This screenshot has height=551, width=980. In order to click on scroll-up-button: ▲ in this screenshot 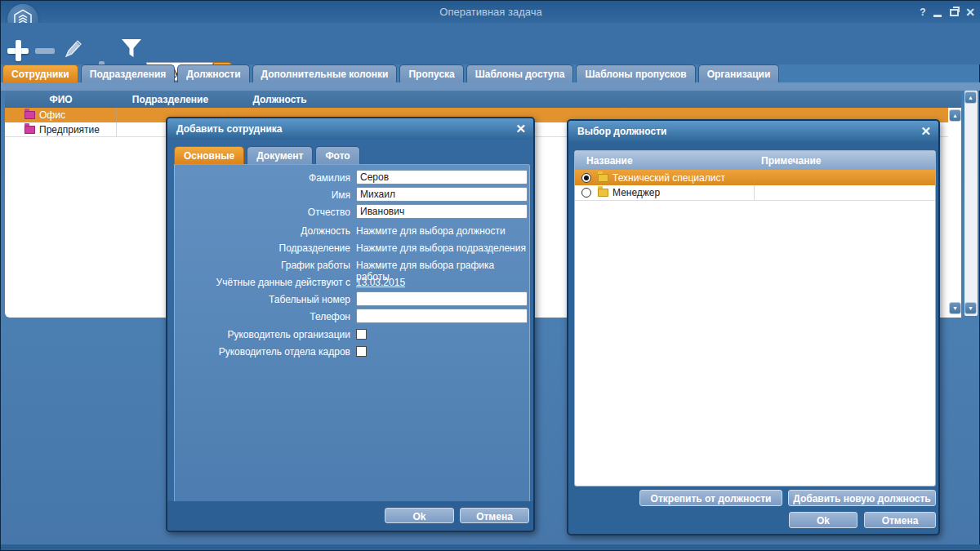, I will do `click(970, 98)`.